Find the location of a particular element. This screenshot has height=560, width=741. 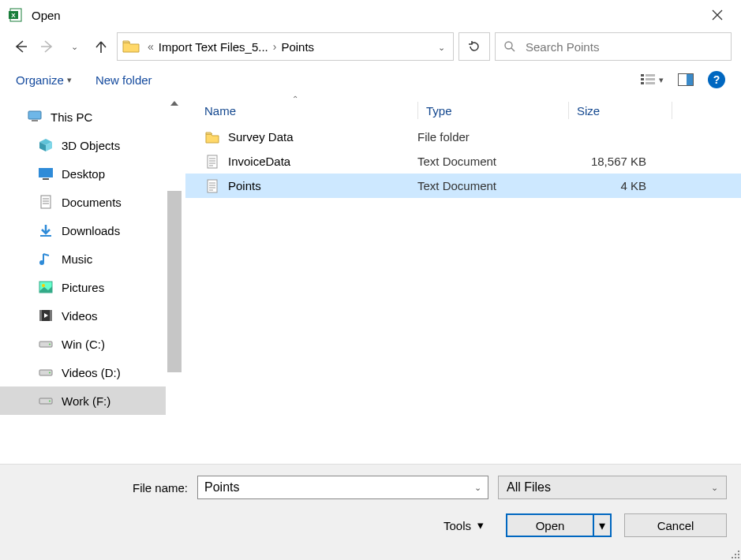

column-header-name: Name is located at coordinates (311, 110).